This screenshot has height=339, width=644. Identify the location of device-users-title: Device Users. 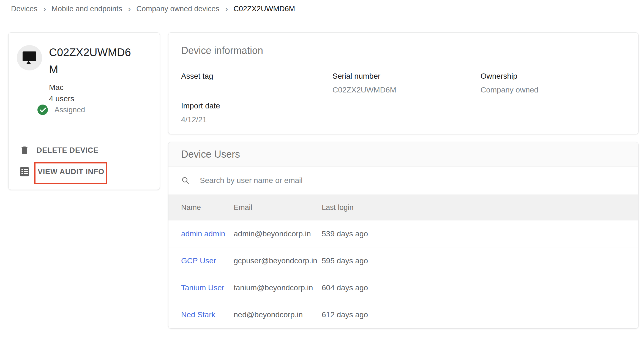
(211, 154).